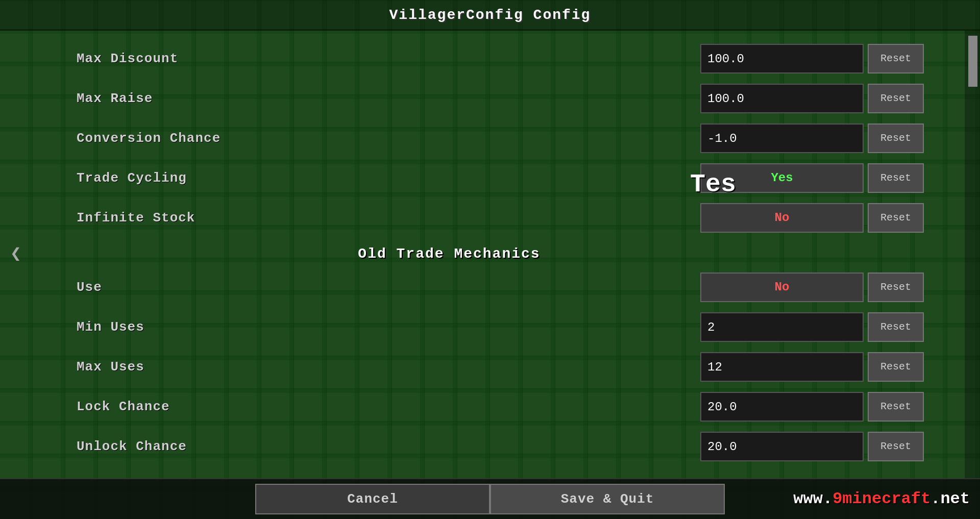 The width and height of the screenshot is (980, 519). Describe the element at coordinates (500, 287) in the screenshot. I see `config-row-use: Use No Reset` at that location.